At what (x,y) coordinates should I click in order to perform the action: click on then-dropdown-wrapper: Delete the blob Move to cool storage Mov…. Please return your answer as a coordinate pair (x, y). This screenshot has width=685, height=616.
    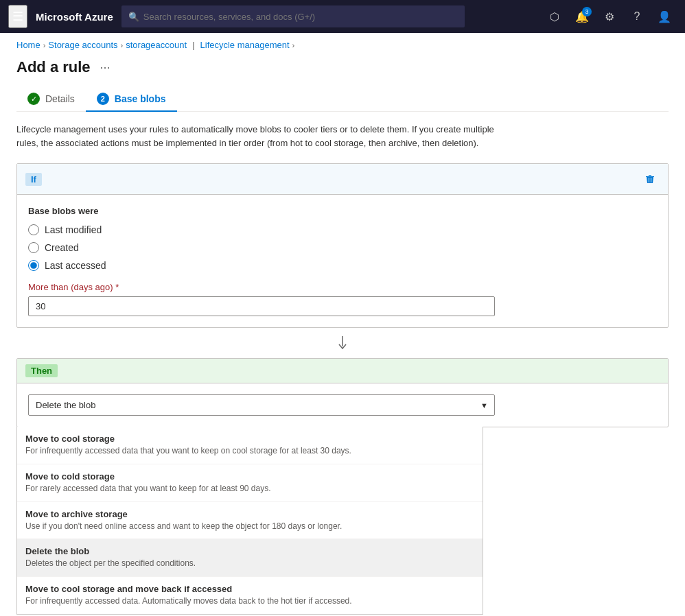
    Looking at the image, I should click on (262, 405).